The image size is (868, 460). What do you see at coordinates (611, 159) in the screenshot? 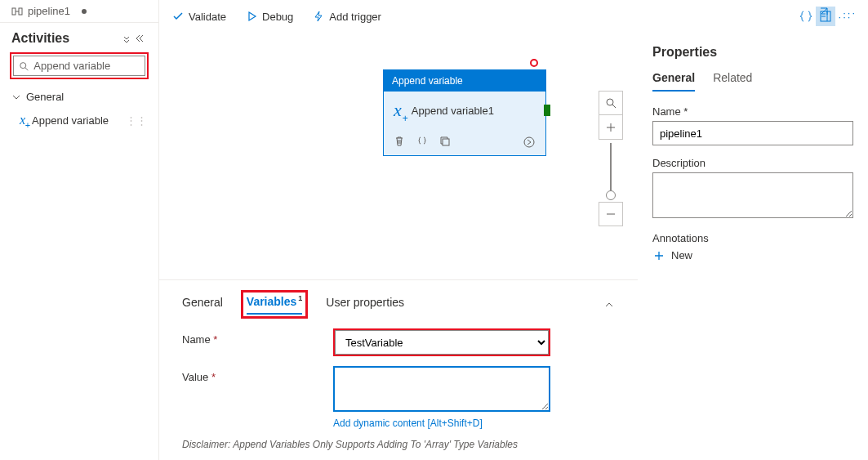
I see `zoom-controls` at bounding box center [611, 159].